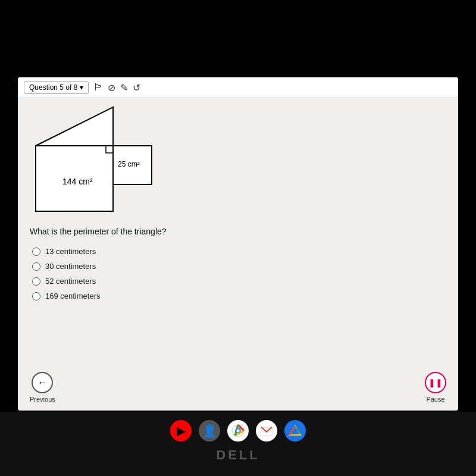 This screenshot has height=476, width=476. Describe the element at coordinates (295, 431) in the screenshot. I see `drive-icon` at that location.